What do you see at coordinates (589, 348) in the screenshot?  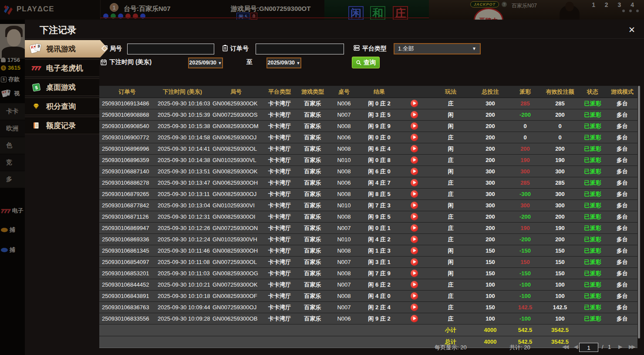 I see `page-number-input: 1` at bounding box center [589, 348].